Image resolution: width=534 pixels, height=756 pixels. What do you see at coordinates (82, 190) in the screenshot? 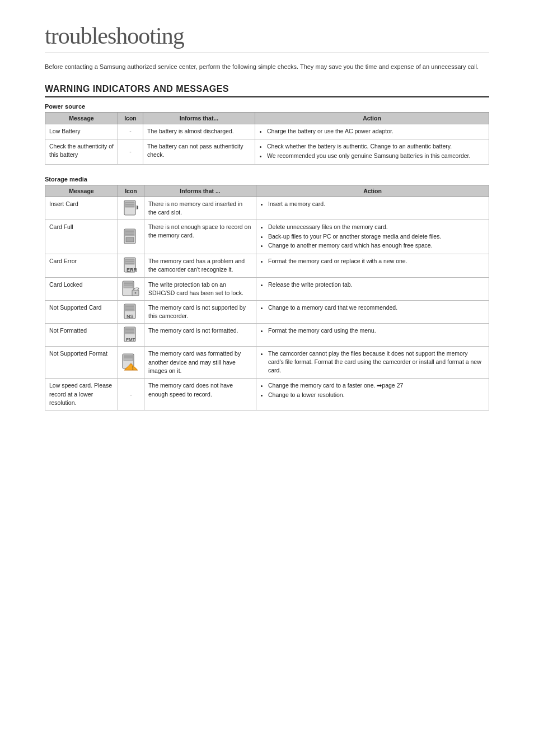
I see `col-message-sm: Message` at bounding box center [82, 190].